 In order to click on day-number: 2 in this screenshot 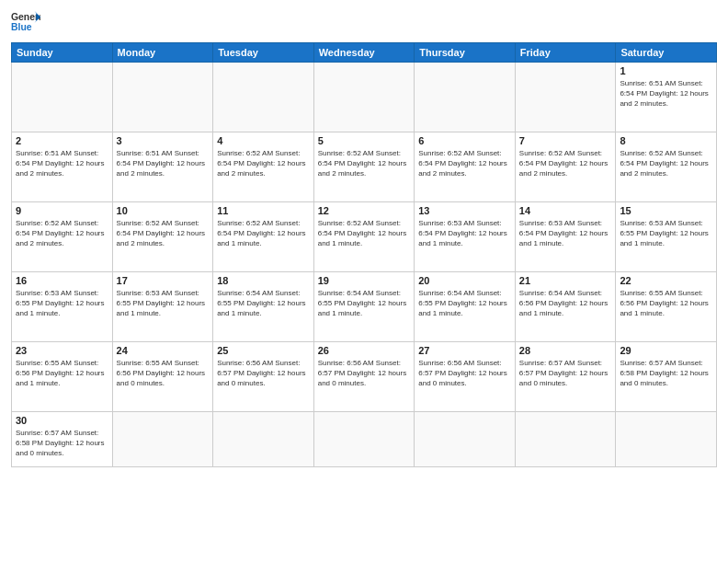, I will do `click(63, 141)`.